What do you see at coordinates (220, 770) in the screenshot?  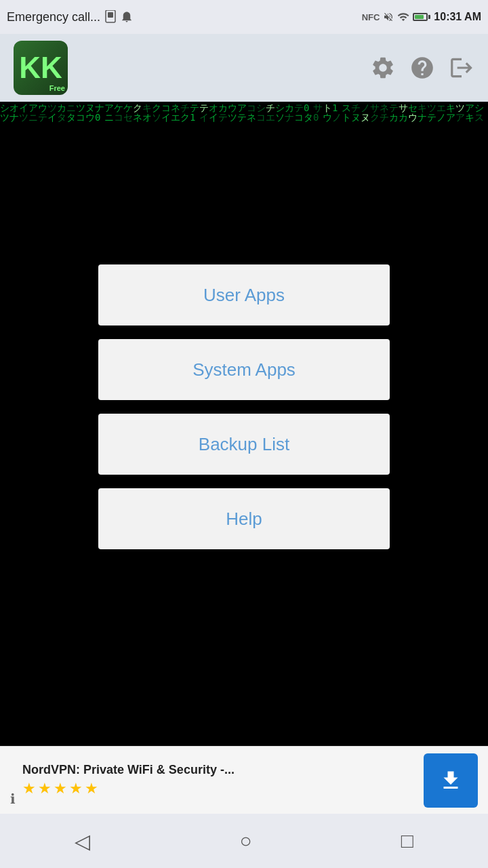 I see `ad-title: NordVPN: Private WiFi & Security -...` at bounding box center [220, 770].